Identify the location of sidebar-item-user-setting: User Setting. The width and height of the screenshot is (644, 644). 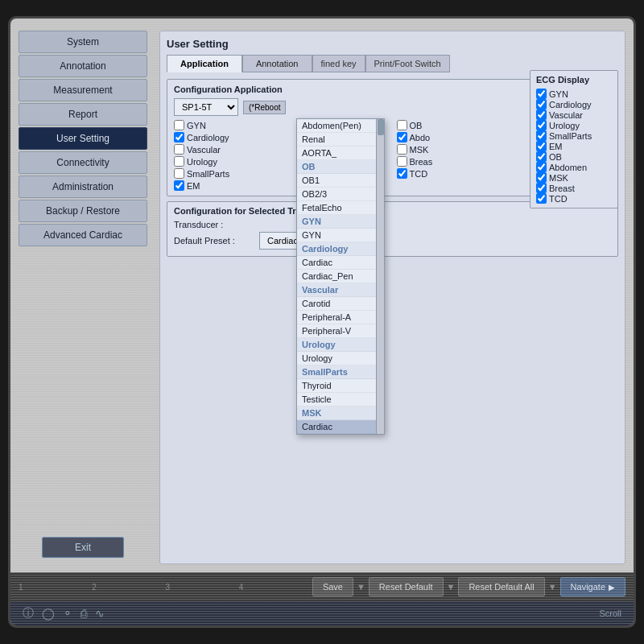
(83, 138).